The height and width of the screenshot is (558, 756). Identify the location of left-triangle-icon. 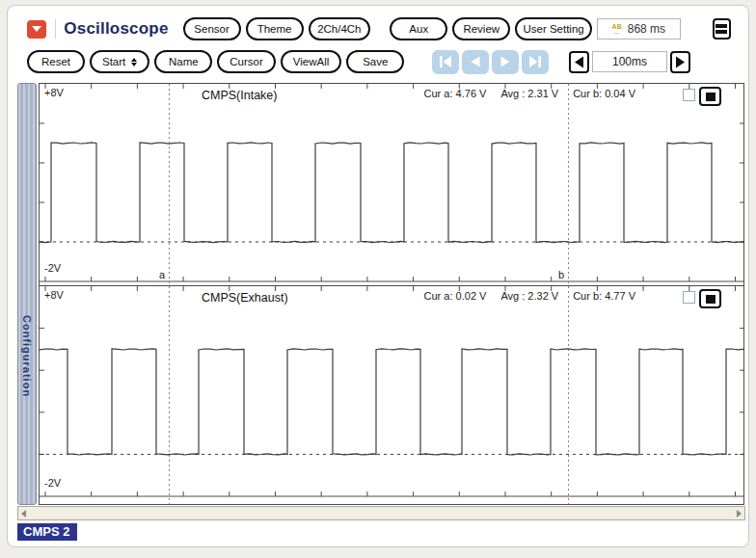
(579, 62).